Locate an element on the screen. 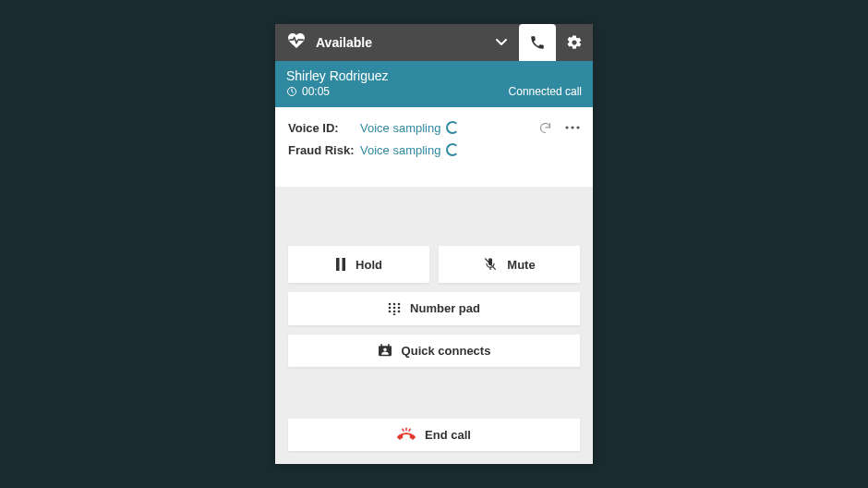 Image resolution: width=868 pixels, height=488 pixels. voice-id-label: Voice ID: is located at coordinates (324, 128).